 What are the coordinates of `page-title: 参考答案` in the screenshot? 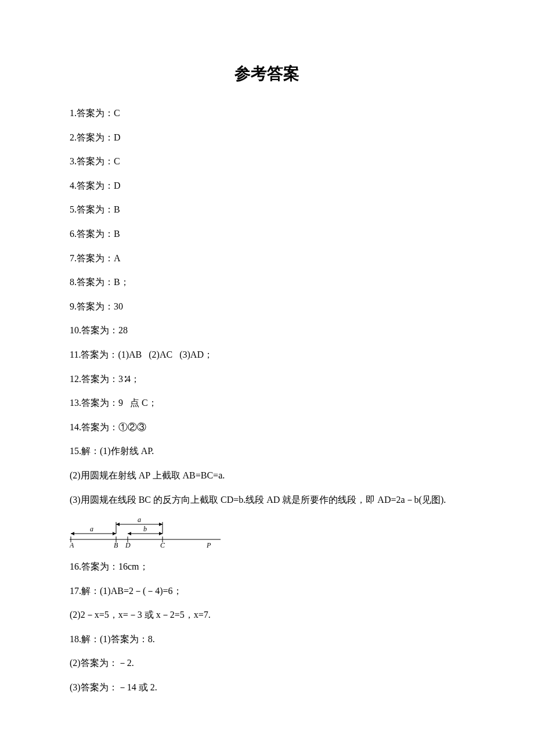 It's located at (267, 74).